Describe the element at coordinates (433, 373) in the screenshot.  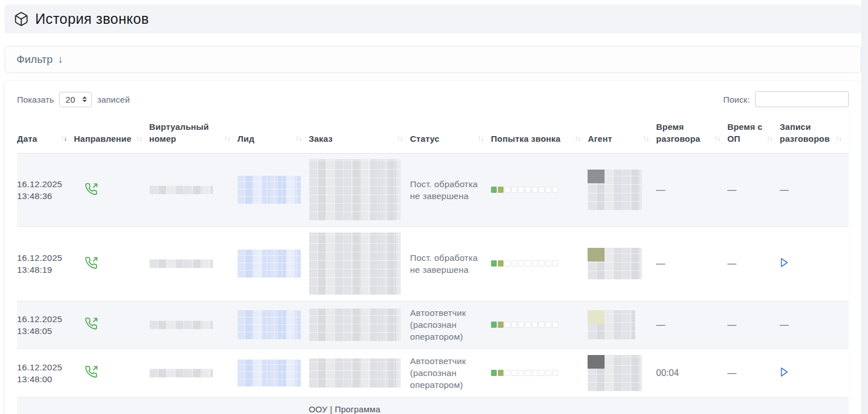
I see `table-row: 16.12.2025 13:48:00 Автоответчик (распоз…` at that location.